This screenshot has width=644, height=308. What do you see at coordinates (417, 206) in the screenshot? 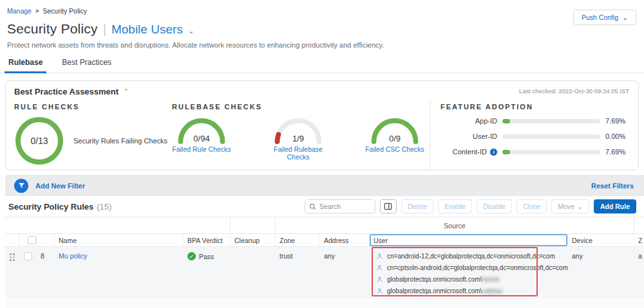
I see `delete-button: Delete` at bounding box center [417, 206].